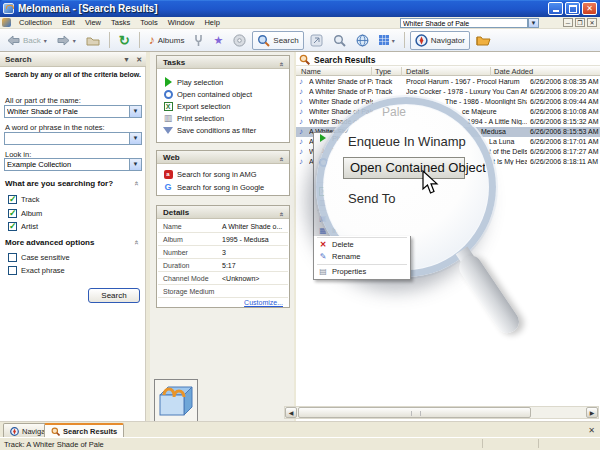 Image resolution: width=600 pixels, height=450 pixels. Describe the element at coordinates (590, 8) in the screenshot. I see `close-button: ✕` at that location.